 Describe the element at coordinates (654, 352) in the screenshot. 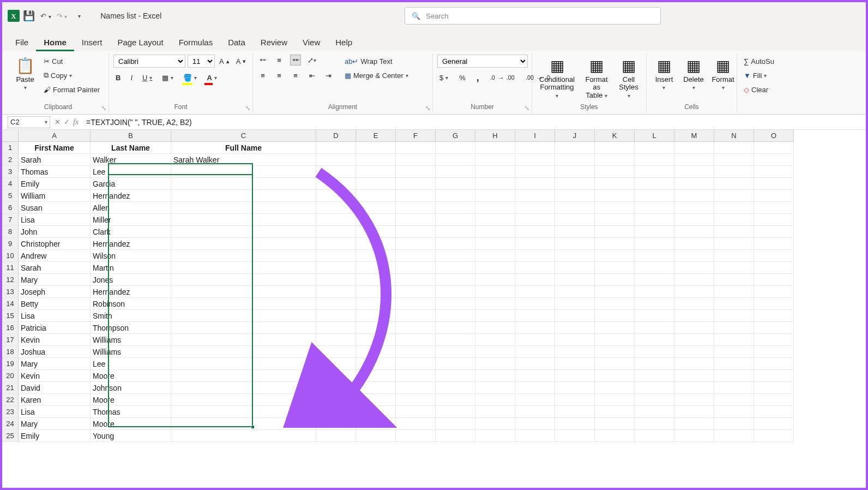

I see `cell-L18` at that location.